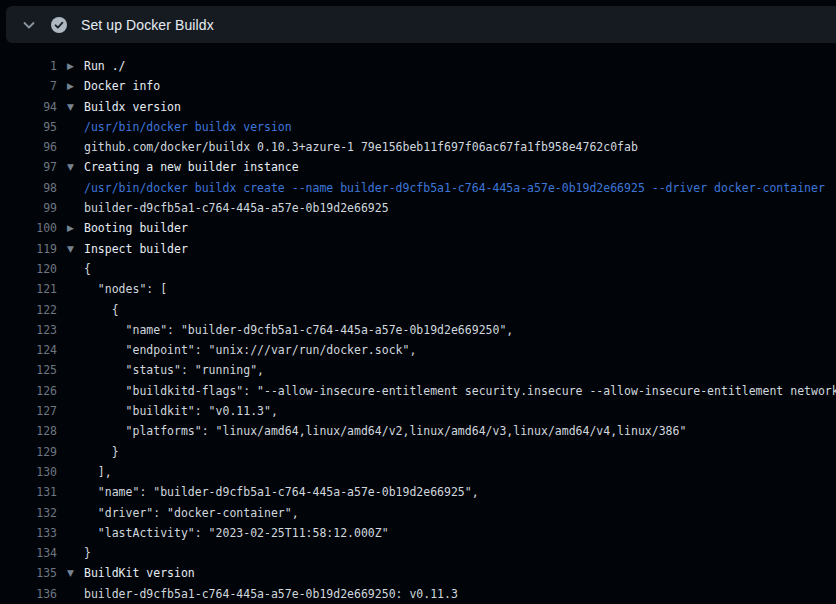 The height and width of the screenshot is (604, 836). What do you see at coordinates (418, 147) in the screenshot?
I see `log-line: 96 github.com/docker/buildx 0.10.3+azure…` at bounding box center [418, 147].